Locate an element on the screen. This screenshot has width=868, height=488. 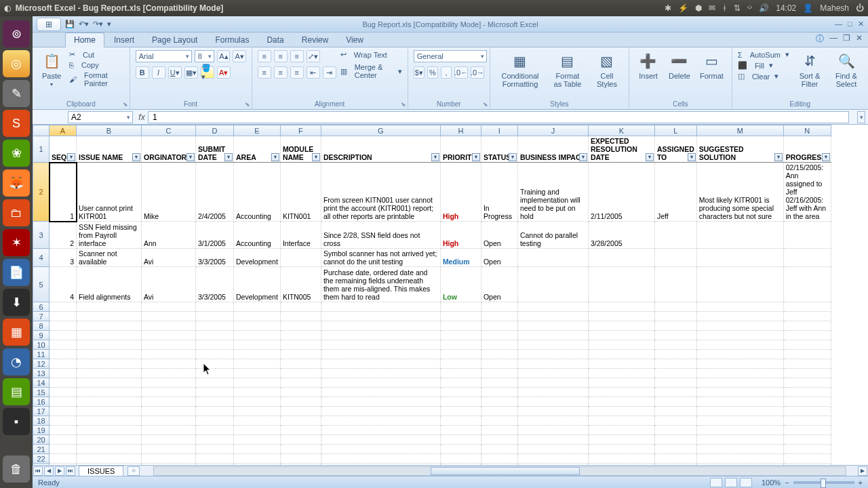
row-header: 17 is located at coordinates (41, 411).